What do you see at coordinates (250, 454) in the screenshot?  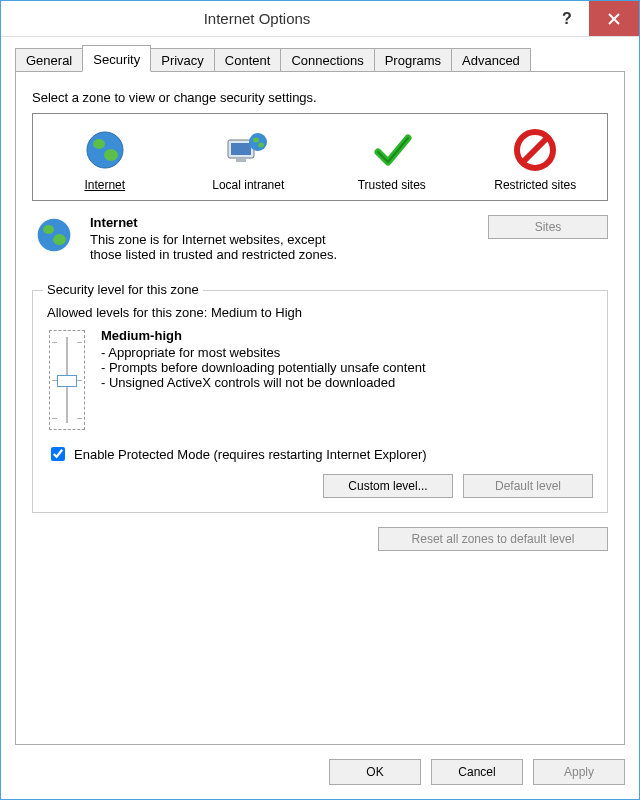 I see `protected-mode-label: Enable Protected Mode (requires restarti…` at bounding box center [250, 454].